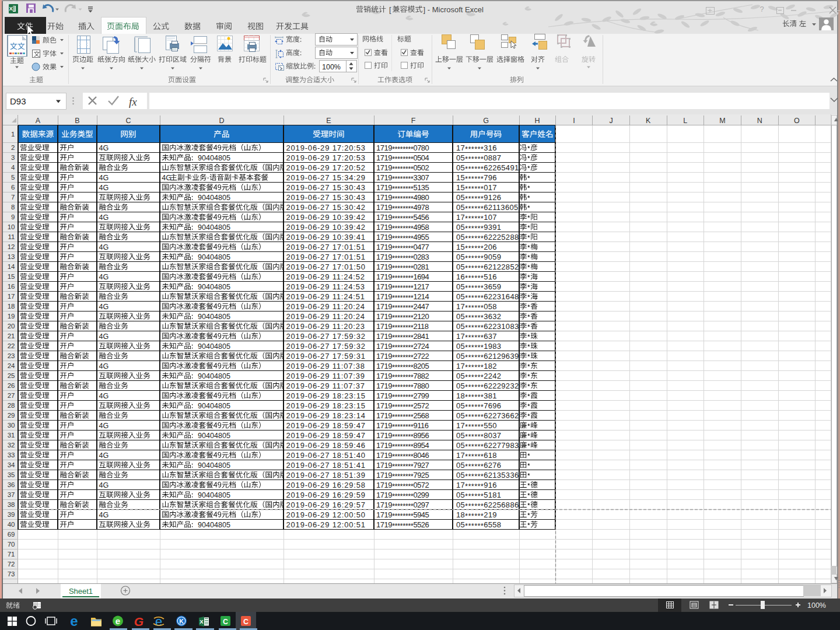 This screenshot has width=840, height=630. Describe the element at coordinates (402, 238) in the screenshot. I see `svg-text: 1719********4955` at that location.